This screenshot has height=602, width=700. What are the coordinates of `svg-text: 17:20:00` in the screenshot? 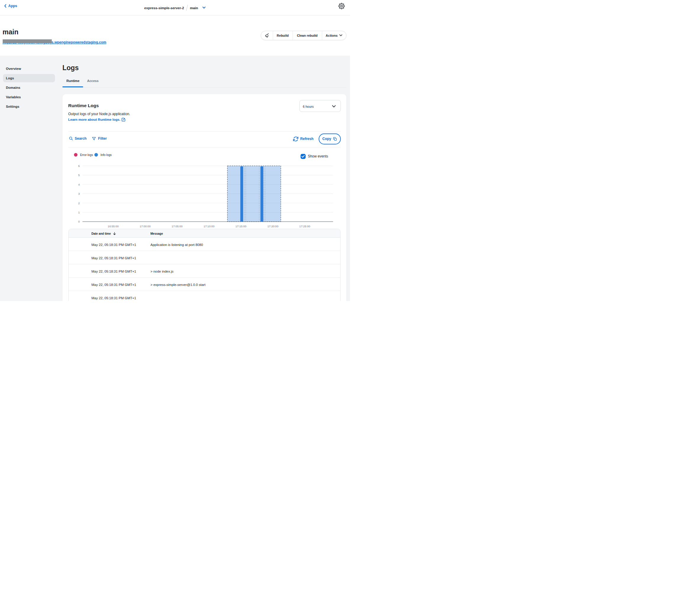 It's located at (273, 226).